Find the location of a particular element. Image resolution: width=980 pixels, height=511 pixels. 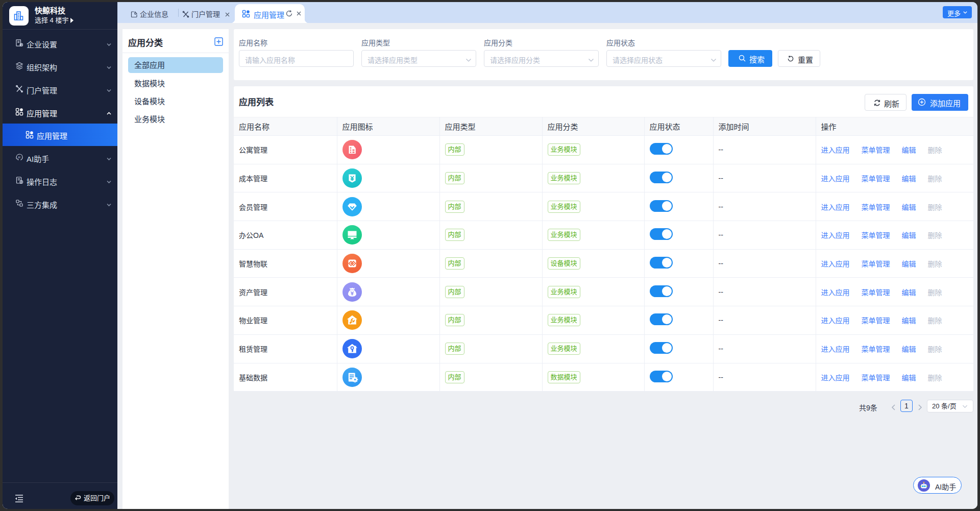

svg-text: AI is located at coordinates (19, 157).